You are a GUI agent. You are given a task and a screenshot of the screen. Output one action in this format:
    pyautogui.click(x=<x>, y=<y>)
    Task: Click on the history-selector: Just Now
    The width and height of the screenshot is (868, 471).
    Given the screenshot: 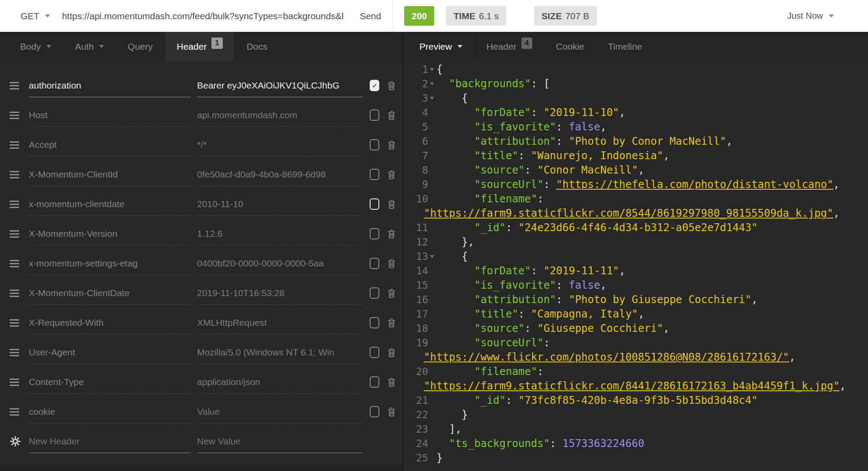 What is the action you would take?
    pyautogui.click(x=811, y=16)
    